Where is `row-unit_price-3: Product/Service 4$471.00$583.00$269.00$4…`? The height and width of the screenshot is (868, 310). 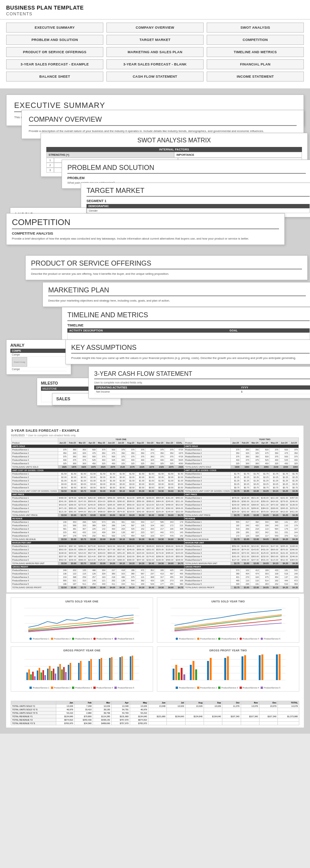 row-unit_price-3: Product/Service 4$471.00$583.00$269.00$4… is located at coordinates (155, 508).